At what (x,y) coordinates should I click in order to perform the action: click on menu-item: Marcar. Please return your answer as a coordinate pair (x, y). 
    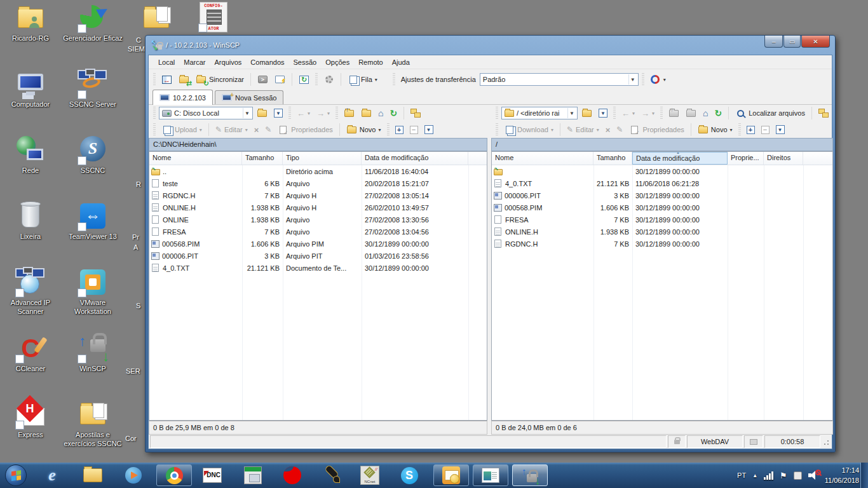
    Looking at the image, I should click on (194, 62).